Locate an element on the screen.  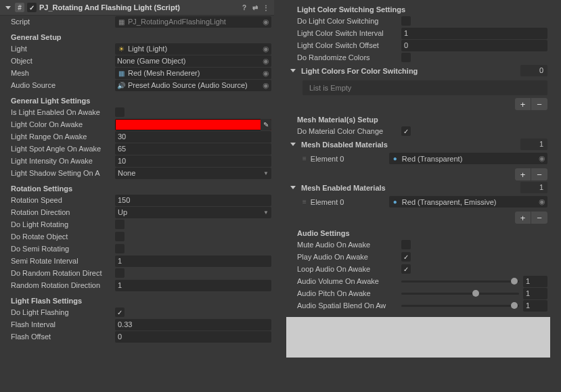
list-empty-text: List is Empty is located at coordinates (425, 88).